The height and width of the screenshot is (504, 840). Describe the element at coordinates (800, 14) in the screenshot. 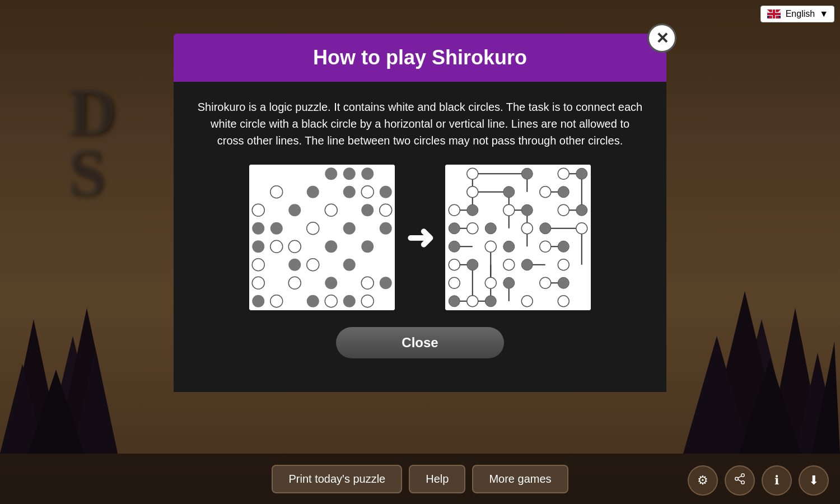

I see `lang-label: English` at that location.